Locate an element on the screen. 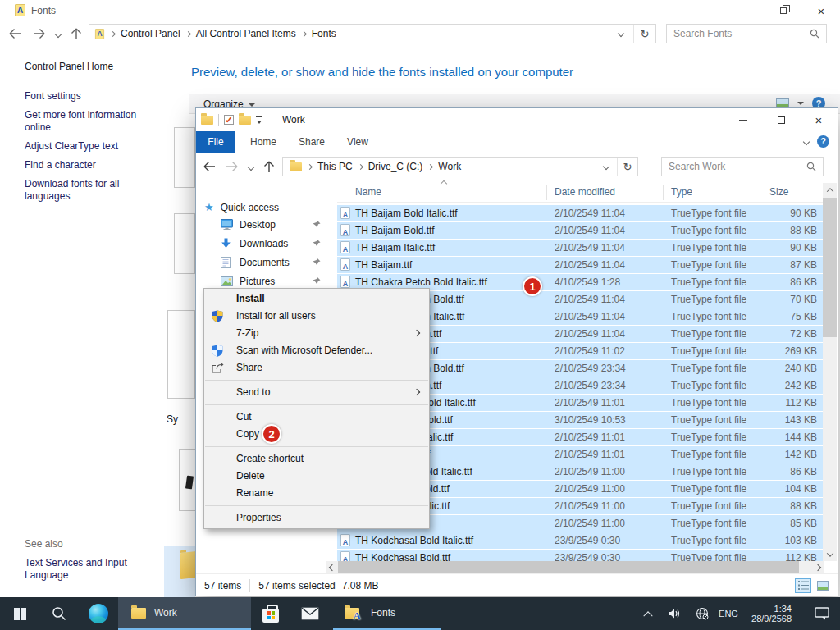 The width and height of the screenshot is (840, 630). taskbar-clock: 1:34 28/9/2568 is located at coordinates (767, 614).